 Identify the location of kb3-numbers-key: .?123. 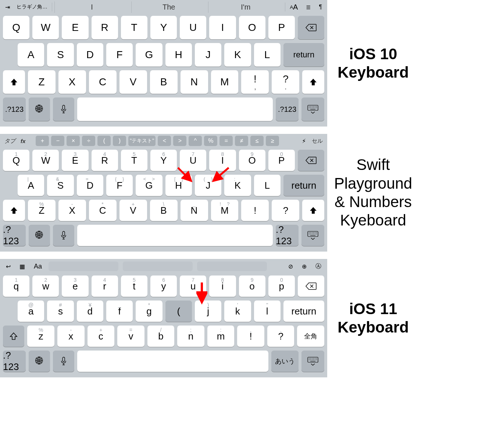
(14, 361).